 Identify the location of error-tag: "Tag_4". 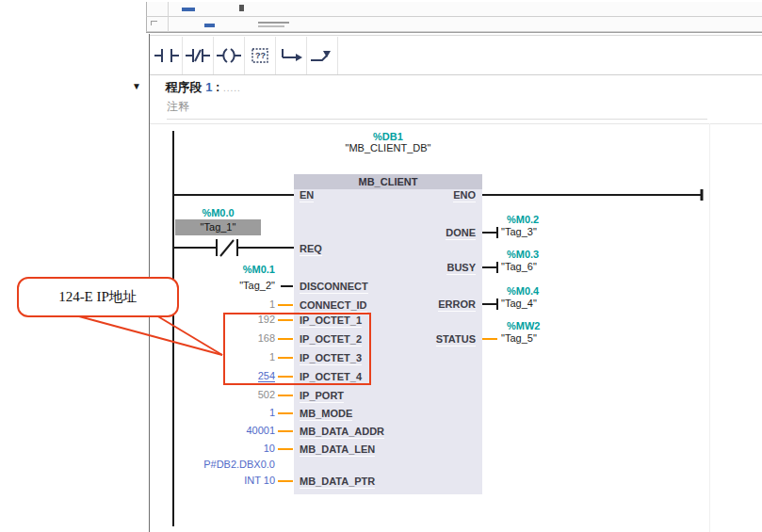
(519, 303).